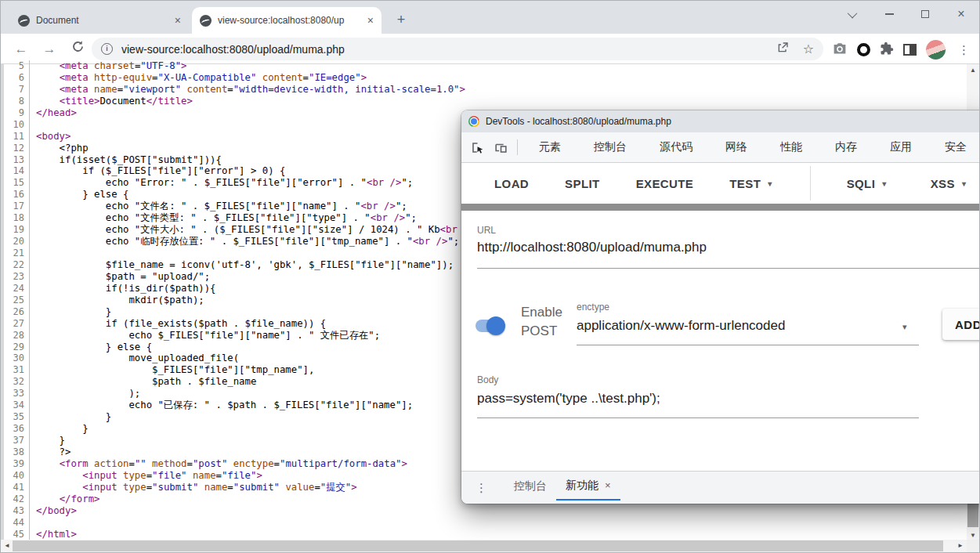 This screenshot has width=980, height=553. What do you see at coordinates (50, 136) in the screenshot?
I see `source-line-text: <body>` at bounding box center [50, 136].